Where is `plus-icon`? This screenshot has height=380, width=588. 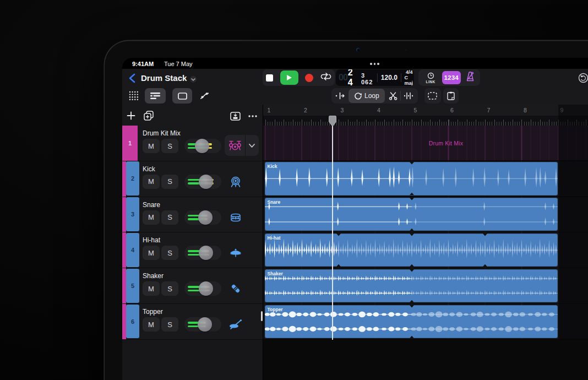
plus-icon is located at coordinates (131, 116).